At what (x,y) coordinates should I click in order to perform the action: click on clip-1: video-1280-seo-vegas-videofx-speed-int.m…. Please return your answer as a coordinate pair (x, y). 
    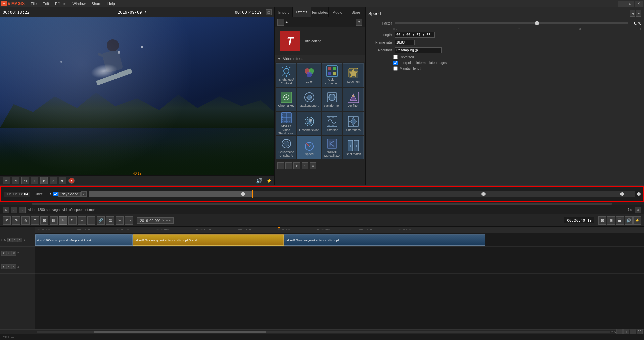
    Looking at the image, I should click on (84, 240).